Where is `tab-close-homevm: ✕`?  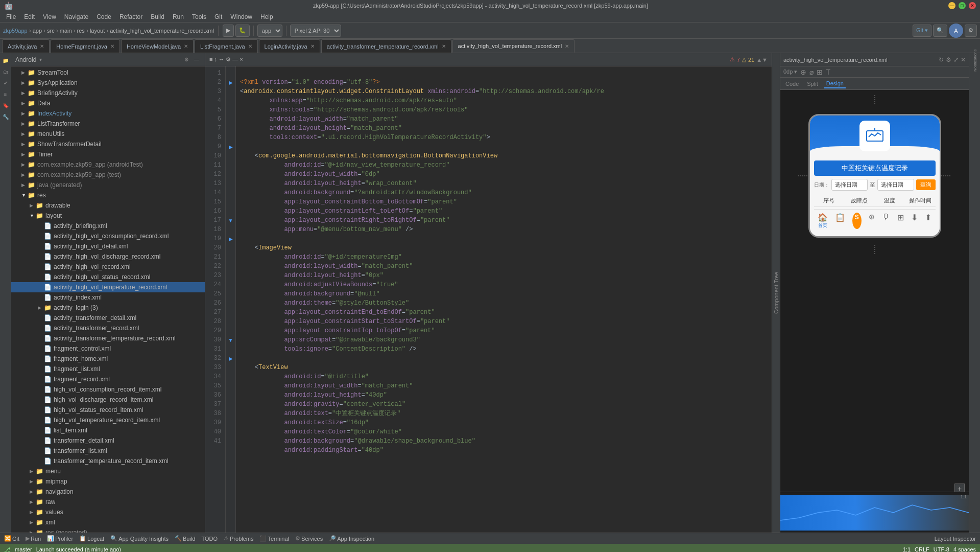
tab-close-homevm: ✕ is located at coordinates (186, 46).